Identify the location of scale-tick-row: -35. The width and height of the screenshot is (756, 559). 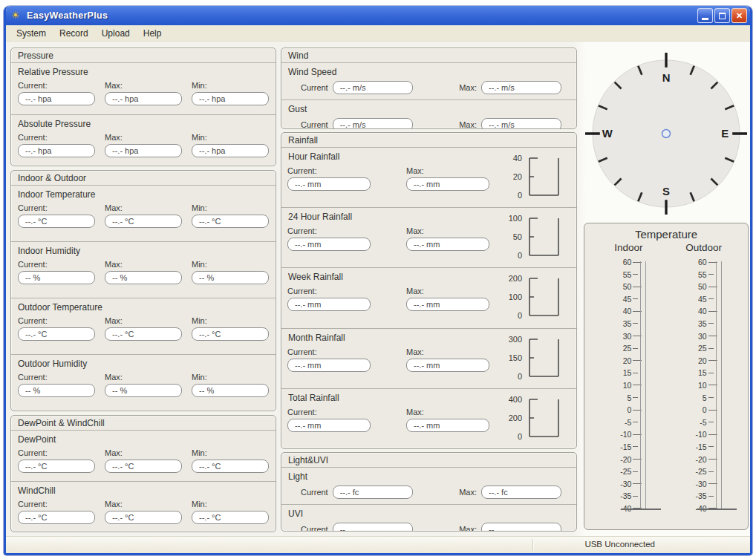
(628, 496).